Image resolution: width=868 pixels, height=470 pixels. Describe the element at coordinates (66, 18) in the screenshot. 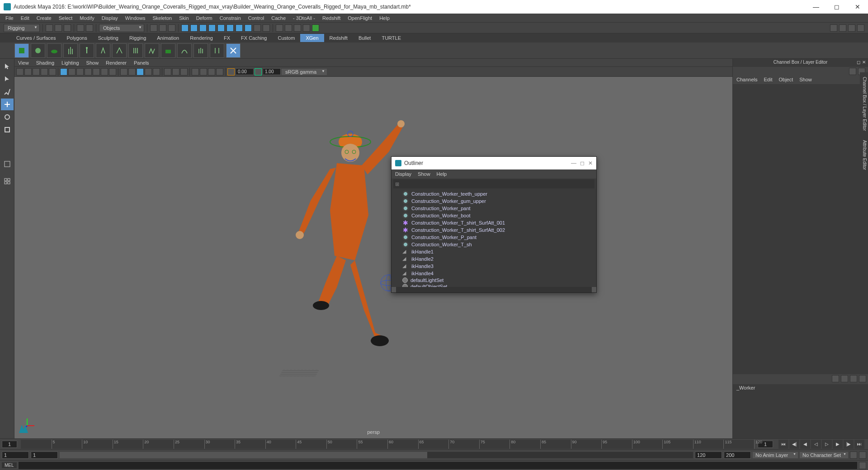

I see `menu-select: Select` at that location.